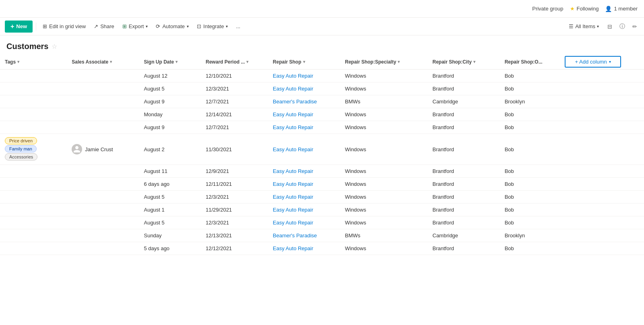  Describe the element at coordinates (287, 62) in the screenshot. I see `col-repair-shop-label: Repair Shop` at that location.